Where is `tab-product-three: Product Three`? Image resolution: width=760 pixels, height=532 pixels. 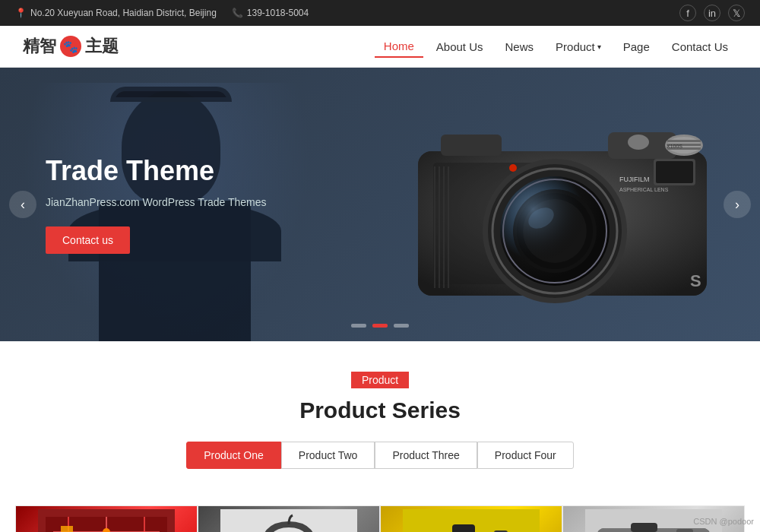 tab-product-three: Product Three is located at coordinates (426, 455).